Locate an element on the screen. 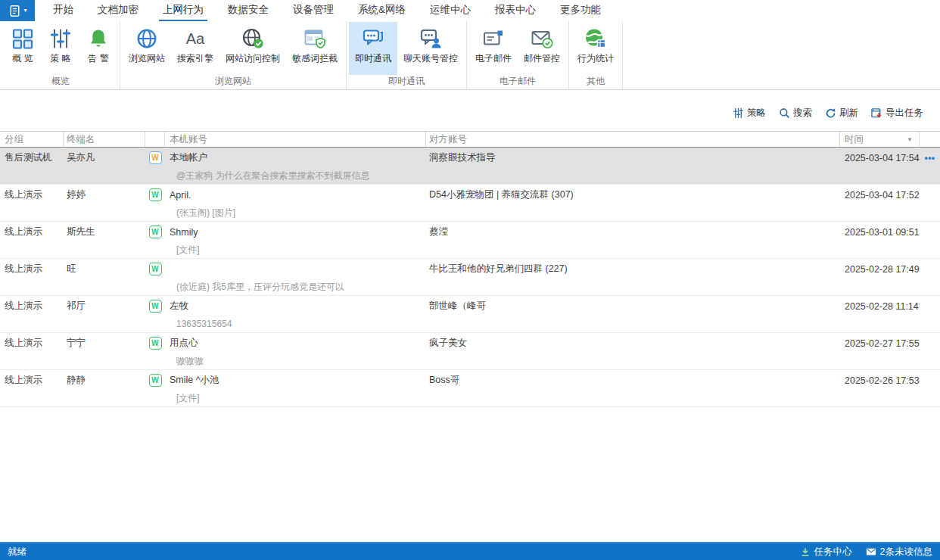 This screenshot has width=940, height=560. svg-text: Aa is located at coordinates (195, 38).